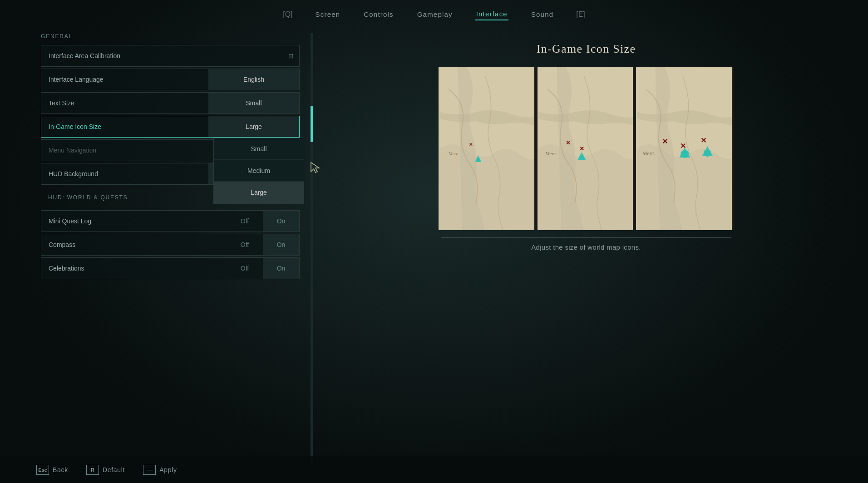  I want to click on map-bg-medium: Merc. ✕ ✕, so click(587, 148).